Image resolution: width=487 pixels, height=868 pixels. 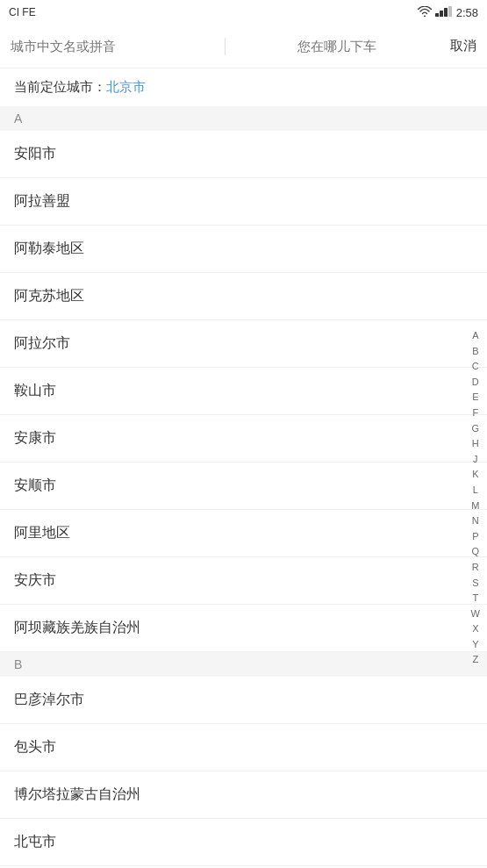 I want to click on status-bar-left: CI FE, so click(x=23, y=12).